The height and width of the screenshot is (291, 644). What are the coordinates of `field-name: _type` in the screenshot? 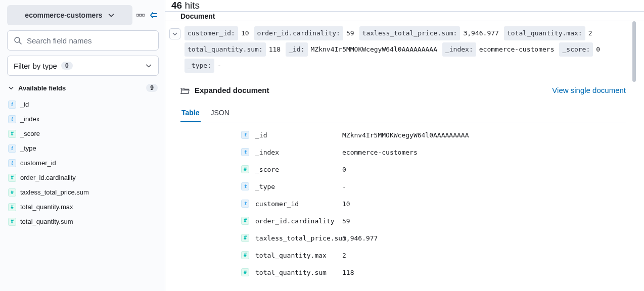 It's located at (28, 149).